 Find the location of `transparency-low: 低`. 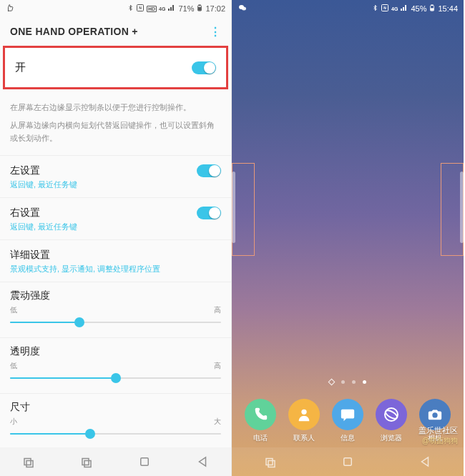

transparency-low: 低 is located at coordinates (14, 366).